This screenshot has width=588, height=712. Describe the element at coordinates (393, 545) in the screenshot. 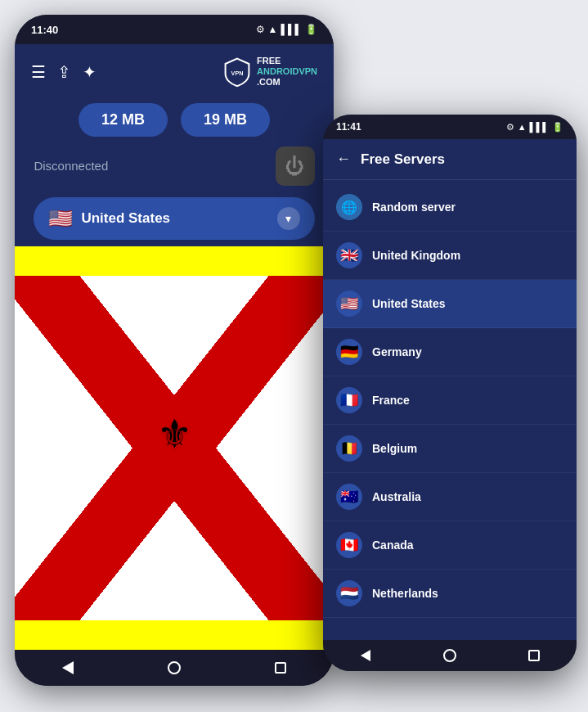

I see `server-name-ca: Canada` at that location.